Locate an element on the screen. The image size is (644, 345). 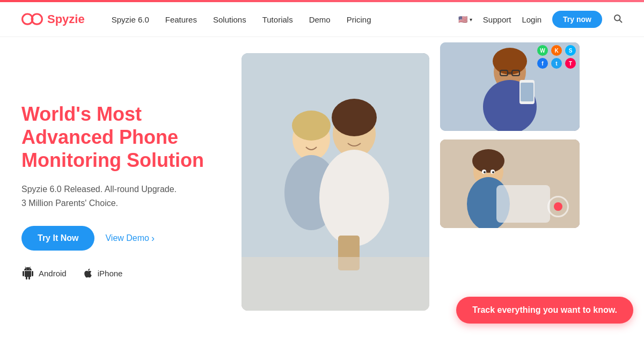
record-overlay is located at coordinates (558, 207).